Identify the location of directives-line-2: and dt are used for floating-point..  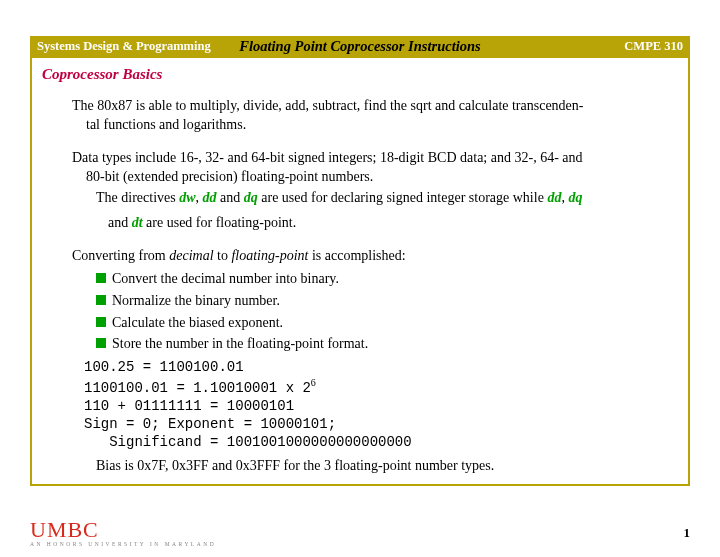
(393, 222).